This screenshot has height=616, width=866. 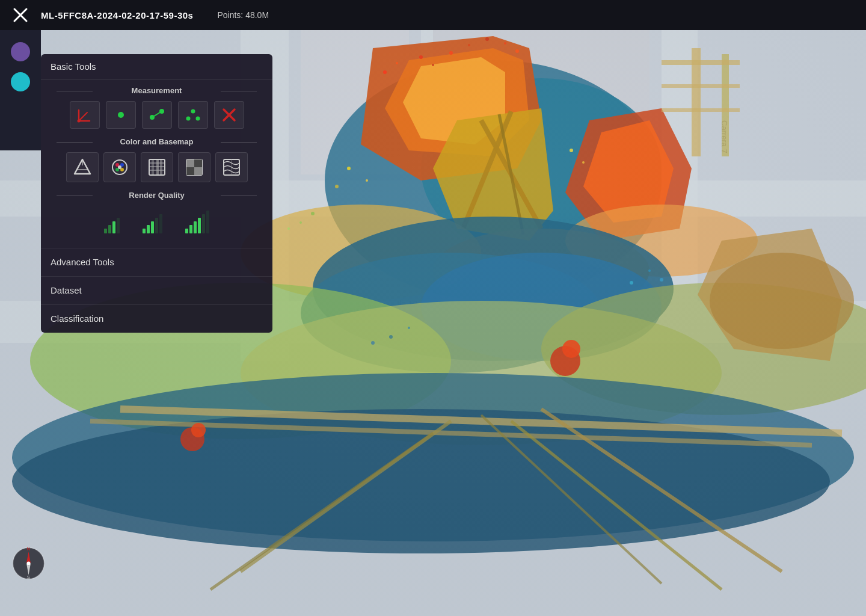 I want to click on sidebar-dot-purple, so click(x=20, y=52).